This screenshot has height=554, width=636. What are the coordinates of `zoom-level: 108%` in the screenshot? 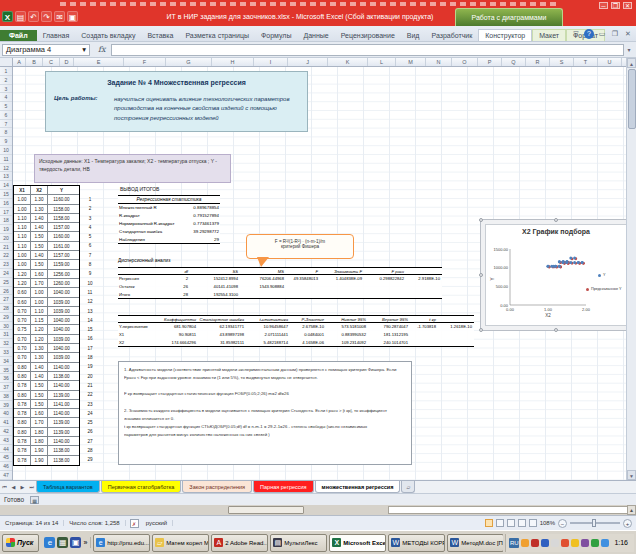 It's located at (548, 523).